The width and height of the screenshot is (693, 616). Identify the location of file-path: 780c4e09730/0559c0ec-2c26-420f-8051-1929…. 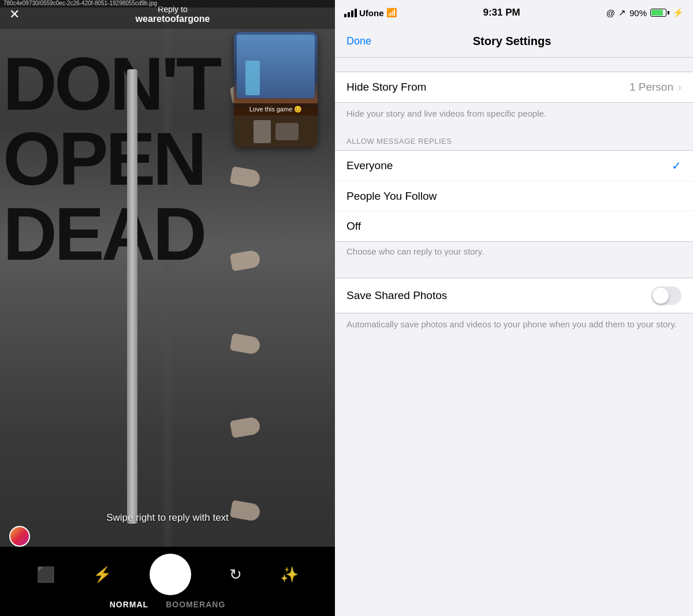
(167, 3).